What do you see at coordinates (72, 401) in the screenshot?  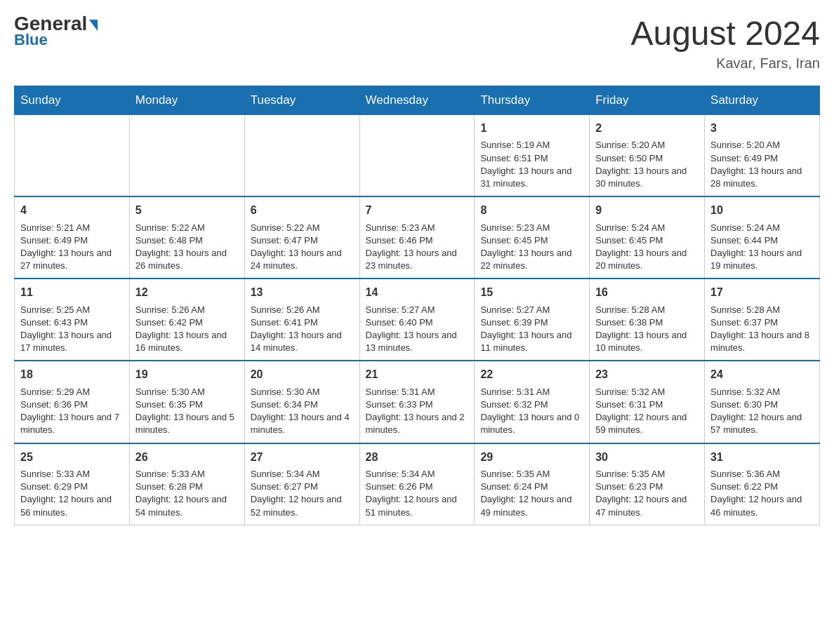 I see `calendar-day-18: 18Sunrise: 5:29 AM Sunset: 6:36 PM Dayli…` at bounding box center [72, 401].